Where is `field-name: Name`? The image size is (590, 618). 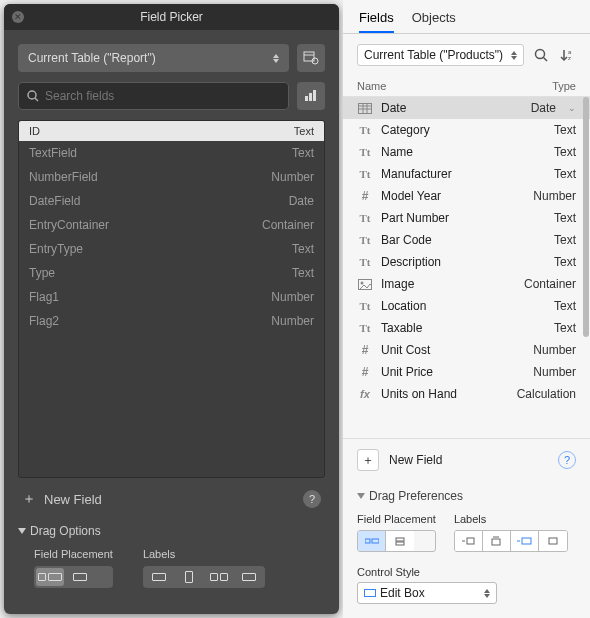
field-name: Name is located at coordinates (464, 152).